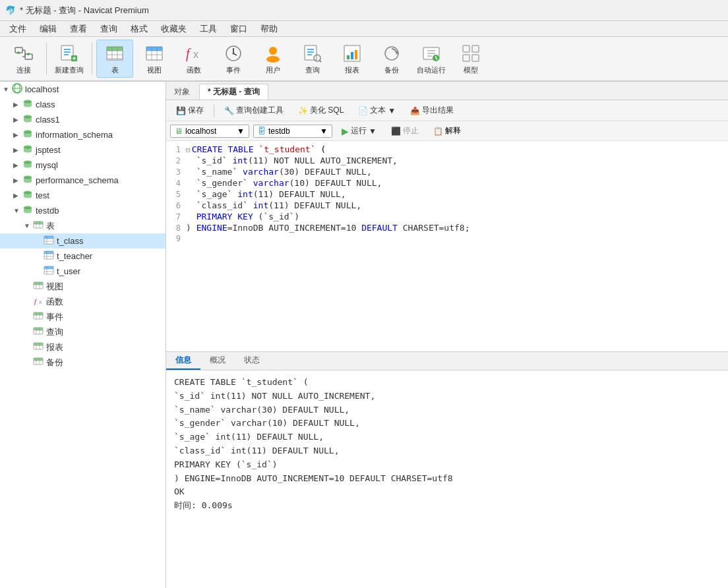  What do you see at coordinates (174, 29) in the screenshot?
I see `menu-item-收藏夹: 收藏夹` at bounding box center [174, 29].